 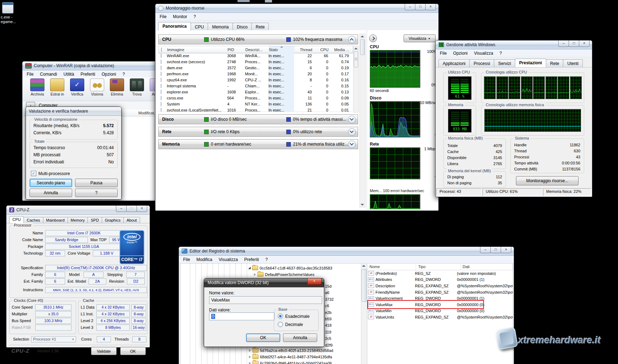 I want to click on tree-scrollbar, so click(x=364, y=314).